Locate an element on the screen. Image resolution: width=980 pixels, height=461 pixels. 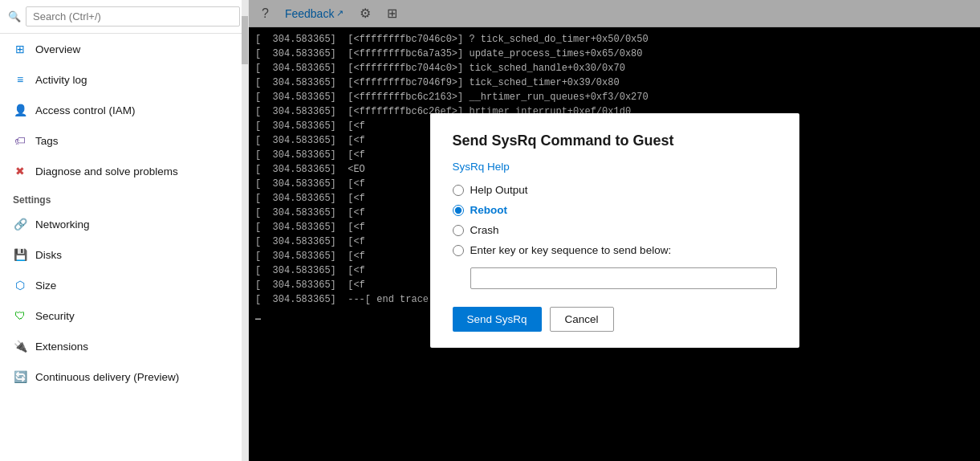
disk-icon: 💾 is located at coordinates (20, 255).